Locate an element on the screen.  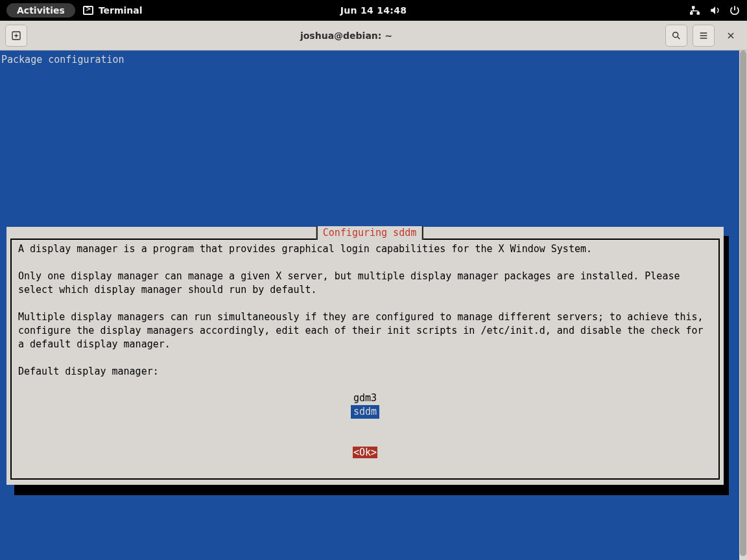
new-tab-button is located at coordinates (16, 36).